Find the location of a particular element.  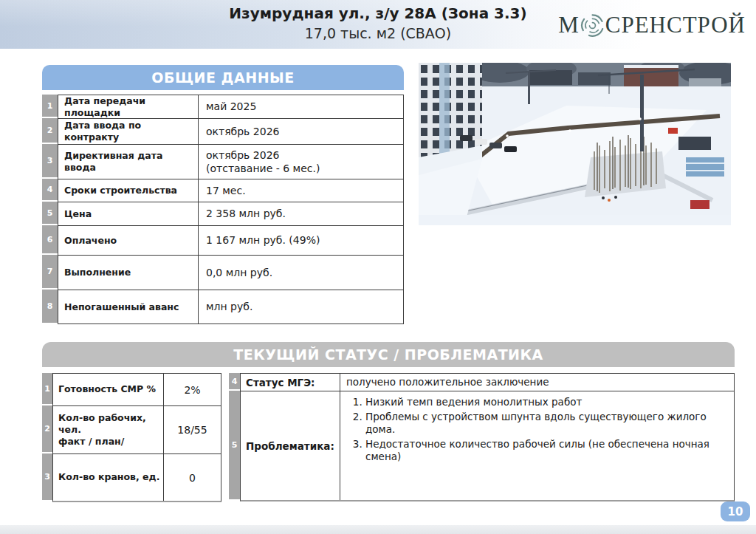

table-row: Готовность СМР % 2% is located at coordinates (137, 390).